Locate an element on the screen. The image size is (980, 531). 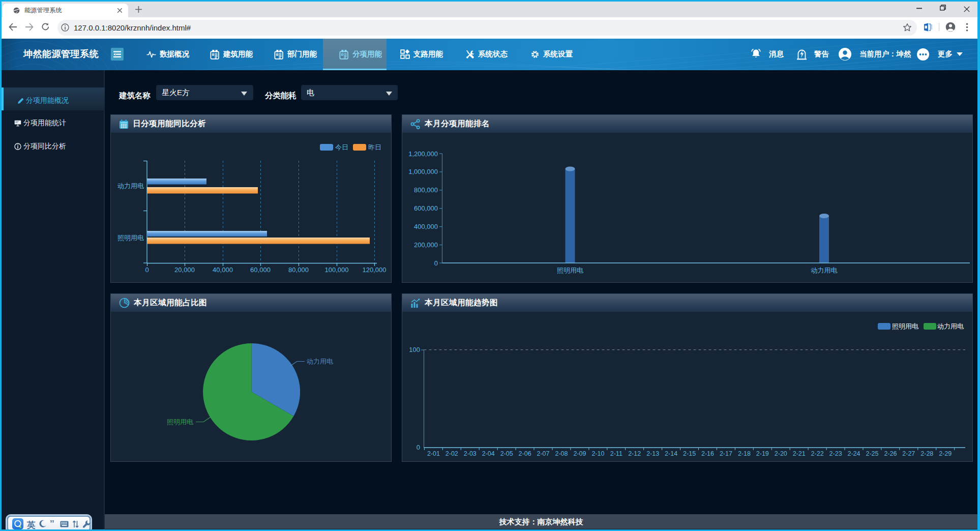
svg-text: 2-24 is located at coordinates (853, 454).